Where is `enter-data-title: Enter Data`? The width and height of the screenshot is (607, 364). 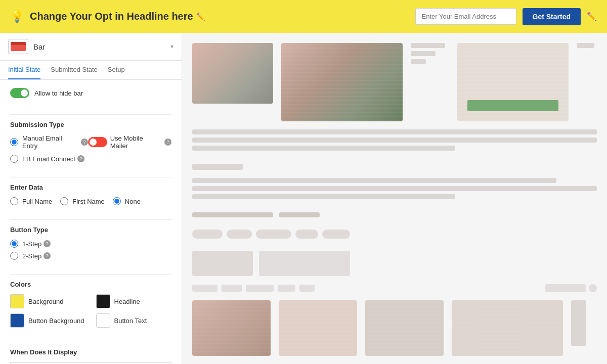 enter-data-title: Enter Data is located at coordinates (91, 187).